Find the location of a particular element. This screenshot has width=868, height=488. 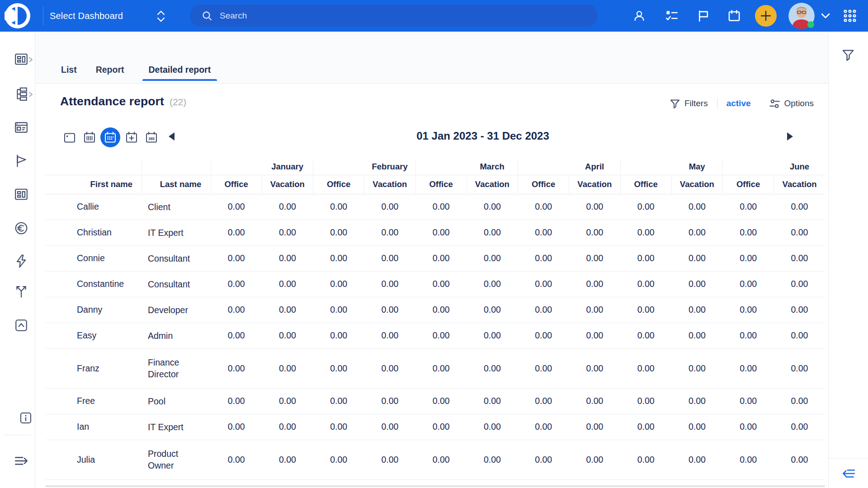

flag-button is located at coordinates (703, 16).